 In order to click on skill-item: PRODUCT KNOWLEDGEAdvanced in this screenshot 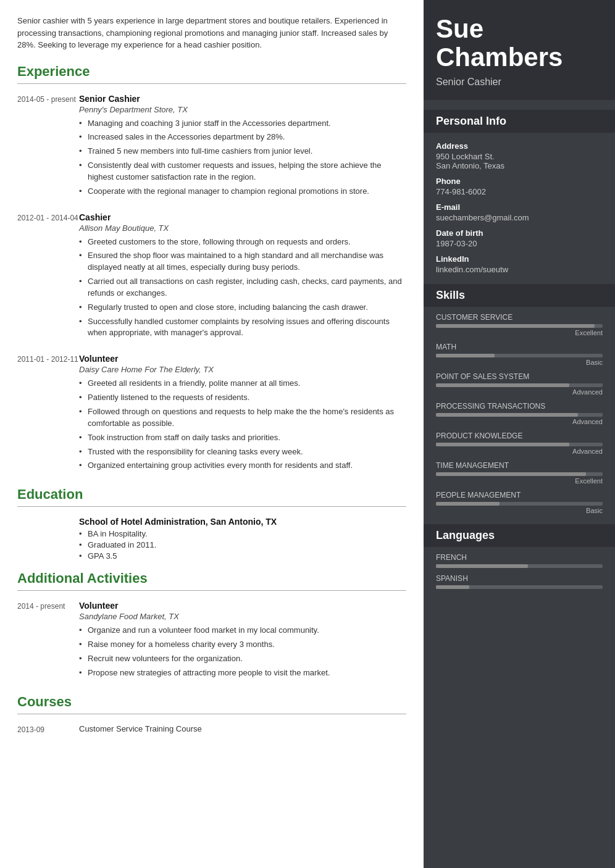, I will do `click(519, 443)`.